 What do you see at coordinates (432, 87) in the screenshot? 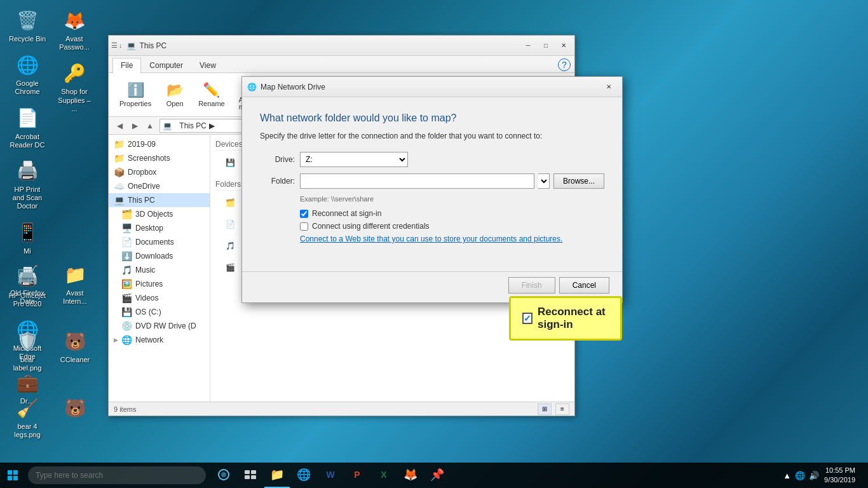
I see `dialog-titlebar: 🌐 Map Network Drive ✕` at bounding box center [432, 87].